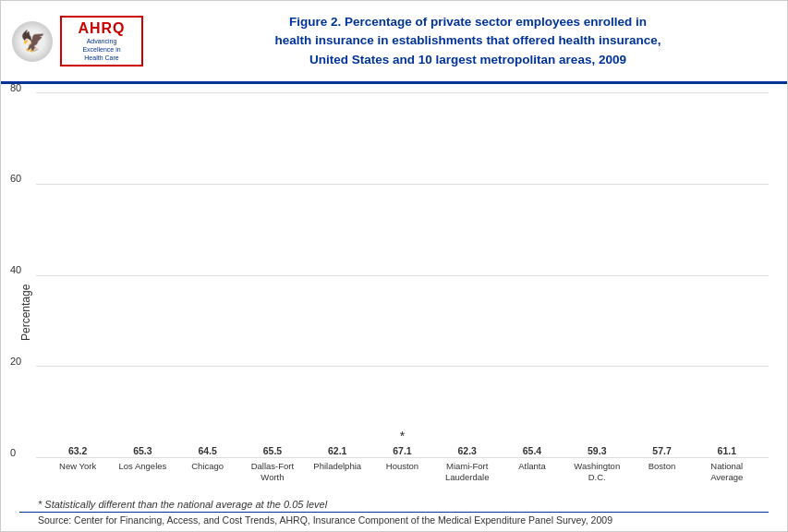 This screenshot has height=532, width=788. I want to click on x-label-group: Atlanta, so click(532, 477).